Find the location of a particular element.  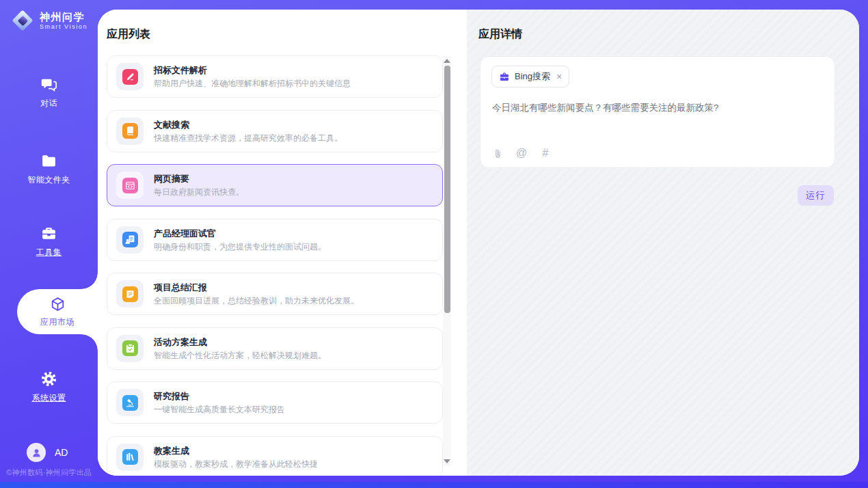

sidebar-item-gear: 系统设置 is located at coordinates (49, 387).